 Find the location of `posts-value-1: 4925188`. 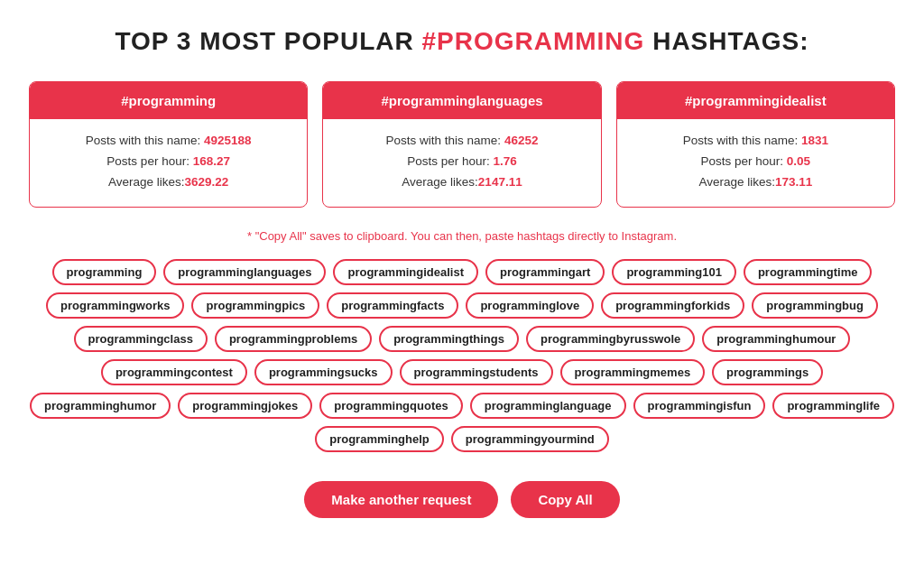

posts-value-1: 4925188 is located at coordinates (227, 141).